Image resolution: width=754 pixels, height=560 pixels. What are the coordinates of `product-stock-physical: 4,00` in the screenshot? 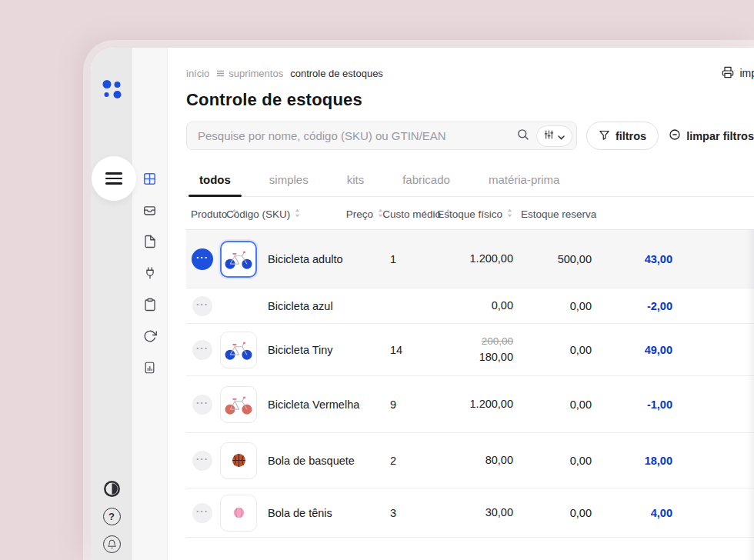 It's located at (632, 513).